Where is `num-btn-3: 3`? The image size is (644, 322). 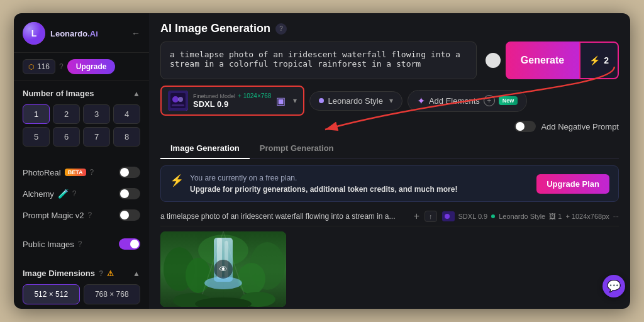
num-btn-3: 3 is located at coordinates (97, 114).